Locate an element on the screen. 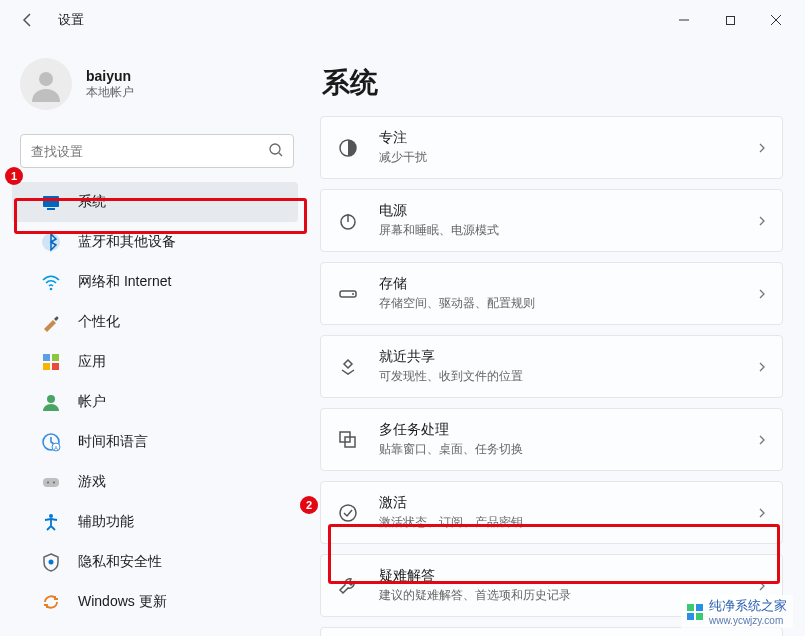 The height and width of the screenshot is (636, 805). close-icon is located at coordinates (776, 20).